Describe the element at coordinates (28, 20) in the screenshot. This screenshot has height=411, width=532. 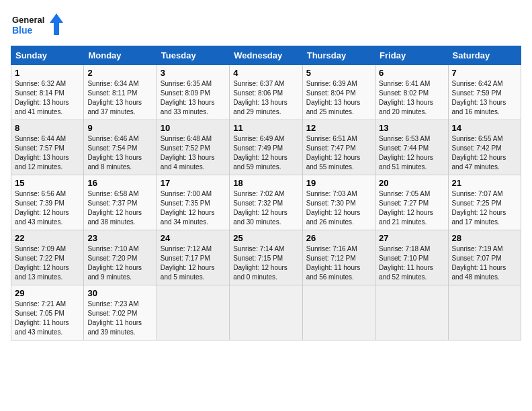
I see `svg-text: General` at that location.